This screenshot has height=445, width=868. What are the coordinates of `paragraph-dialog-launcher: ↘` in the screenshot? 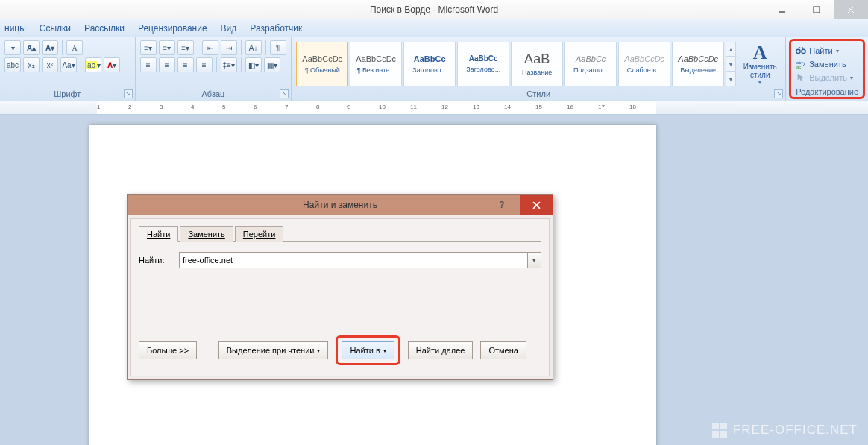 It's located at (284, 94).